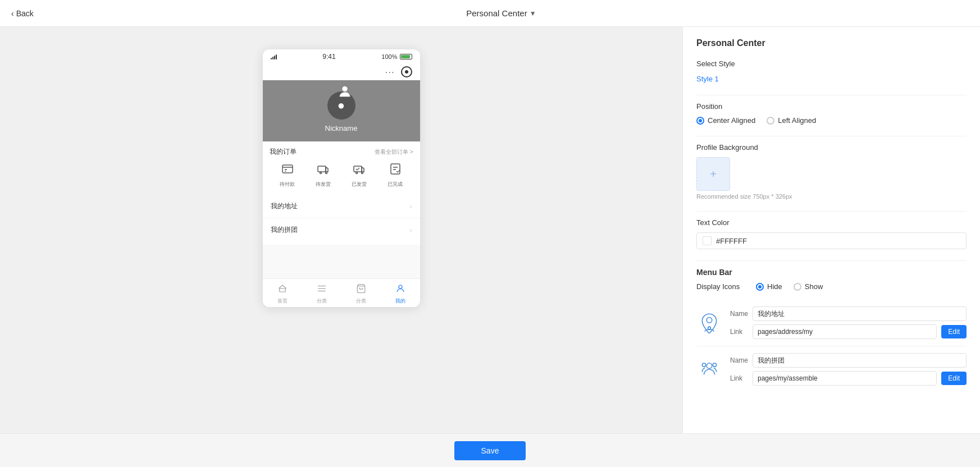  I want to click on color-value: #FFFFFF, so click(731, 241).